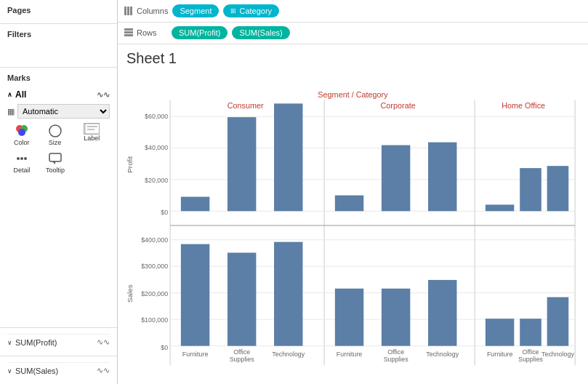 The width and height of the screenshot is (588, 384). What do you see at coordinates (442, 177) in the screenshot?
I see `bar-corporate-technology-profit` at bounding box center [442, 177].